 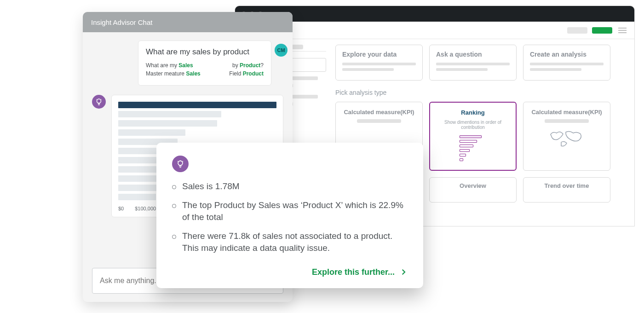 I want to click on toolbar-action-button, so click(x=602, y=30).